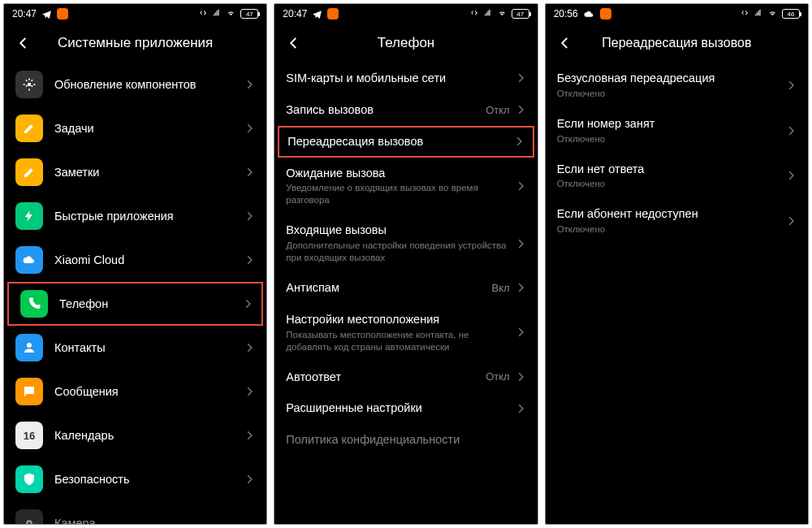 The image size is (812, 528). Describe the element at coordinates (400, 78) in the screenshot. I see `row-label: SIM-карты и мобильные сети` at that location.